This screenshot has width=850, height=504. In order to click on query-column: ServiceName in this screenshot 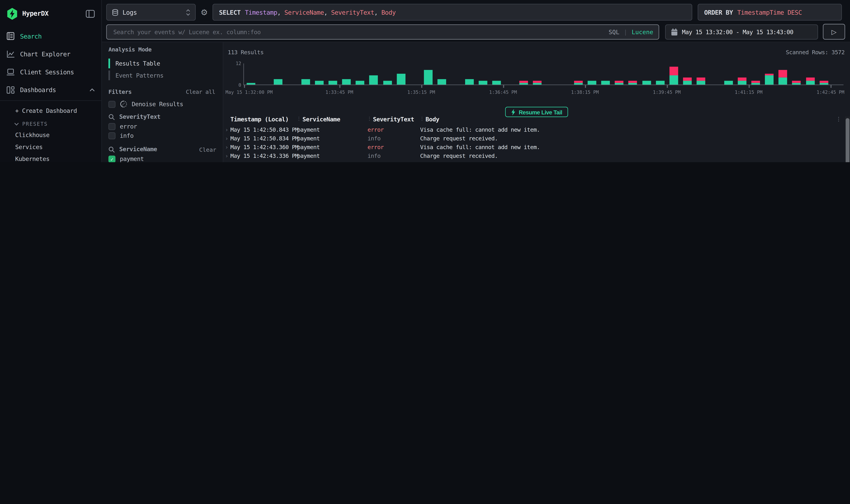, I will do `click(304, 12)`.